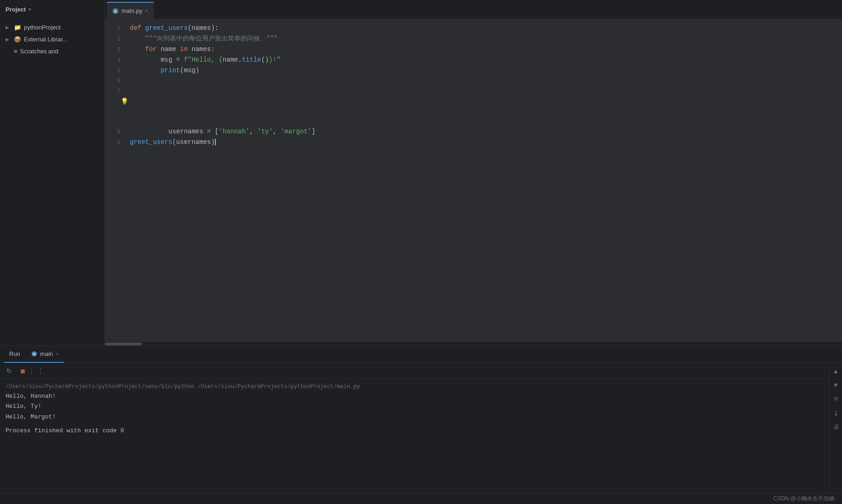 This screenshot has width=842, height=504. Describe the element at coordinates (40, 371) in the screenshot. I see `more-options-button: ⋮` at that location.